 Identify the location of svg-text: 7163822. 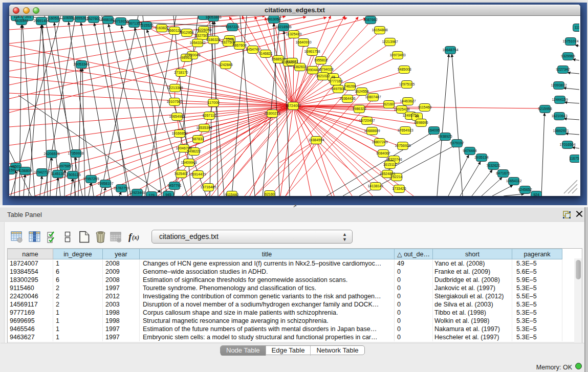
(162, 28).